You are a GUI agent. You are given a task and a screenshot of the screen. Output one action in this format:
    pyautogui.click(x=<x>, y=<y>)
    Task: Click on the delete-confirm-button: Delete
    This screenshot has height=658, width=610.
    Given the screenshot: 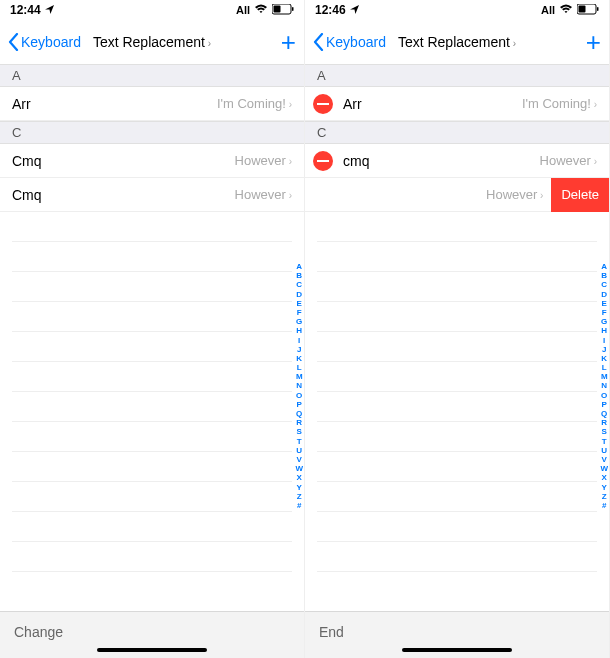 What is the action you would take?
    pyautogui.click(x=580, y=195)
    